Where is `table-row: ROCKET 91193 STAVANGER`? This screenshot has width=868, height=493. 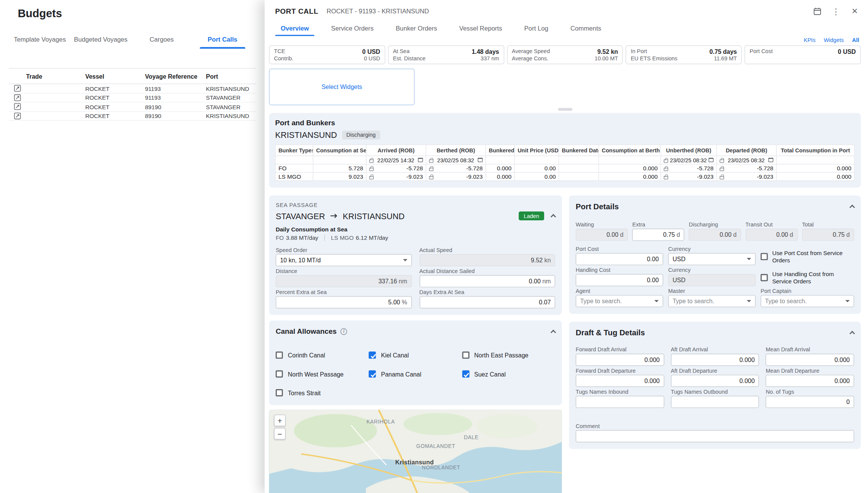
table-row: ROCKET 91193 STAVANGER is located at coordinates (132, 98).